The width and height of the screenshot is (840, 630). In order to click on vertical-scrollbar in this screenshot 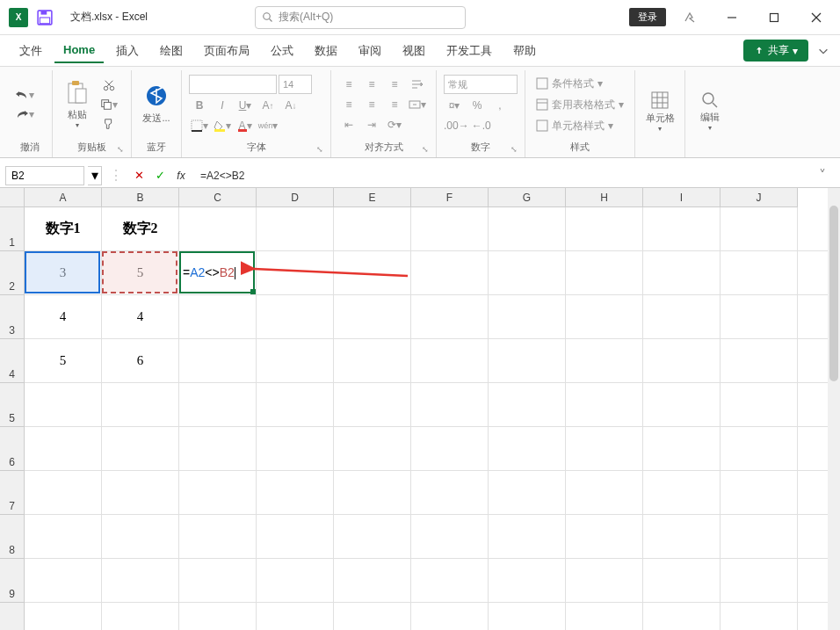, I will do `click(834, 409)`.